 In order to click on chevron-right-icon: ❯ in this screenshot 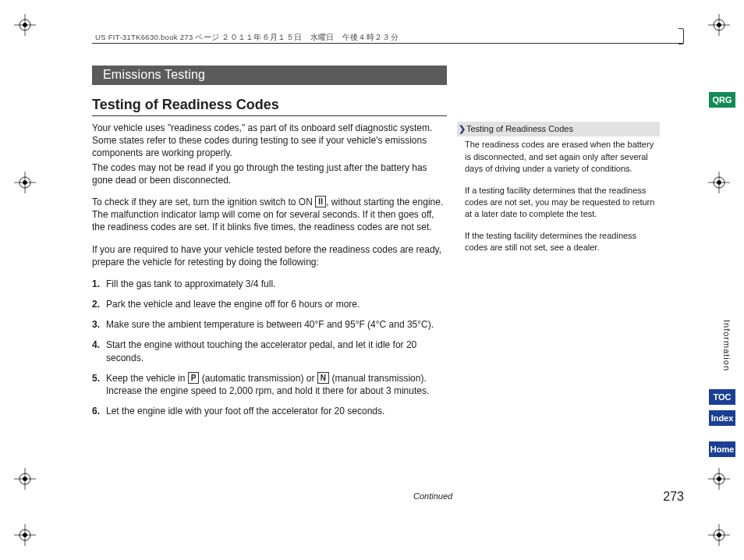, I will do `click(462, 129)`.